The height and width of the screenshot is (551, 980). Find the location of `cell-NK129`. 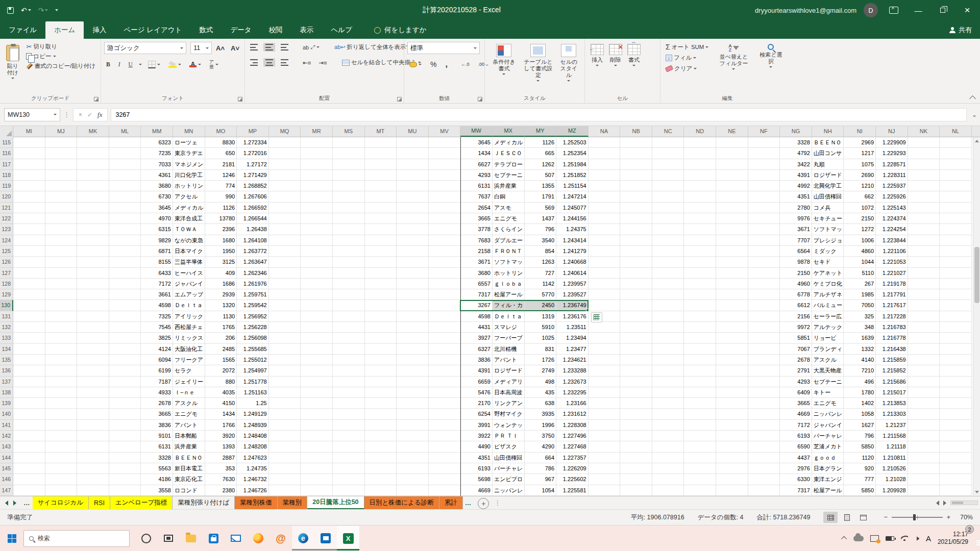

cell-NK129 is located at coordinates (924, 295).